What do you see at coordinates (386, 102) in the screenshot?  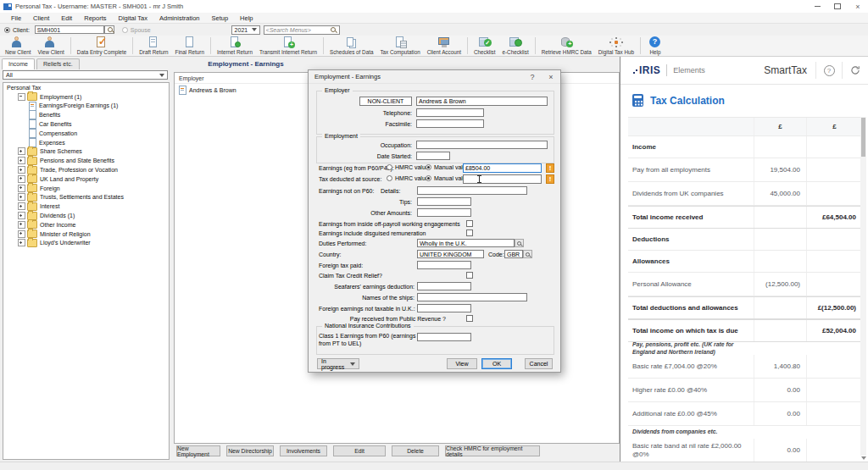 I see `non-client-box: NON-CLIENT` at bounding box center [386, 102].